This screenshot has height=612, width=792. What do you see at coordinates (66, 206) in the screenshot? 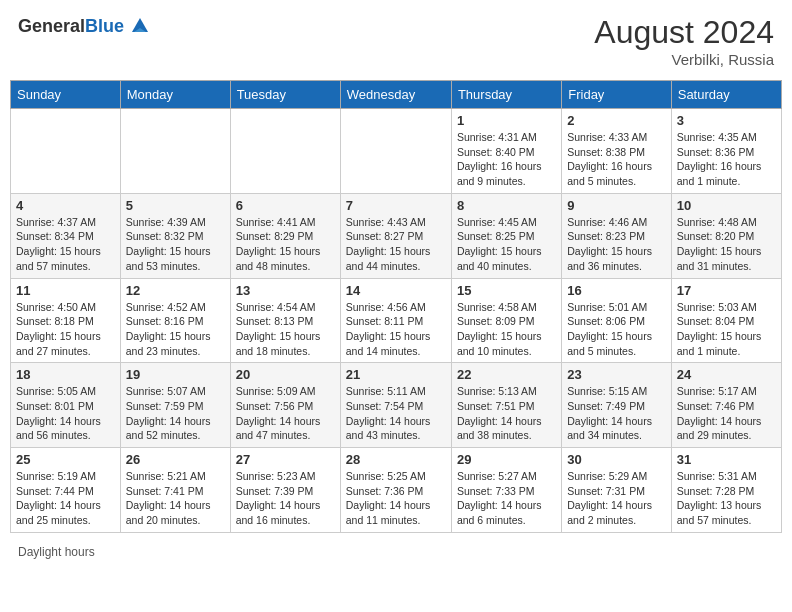
I see `day-number: 4` at bounding box center [66, 206].